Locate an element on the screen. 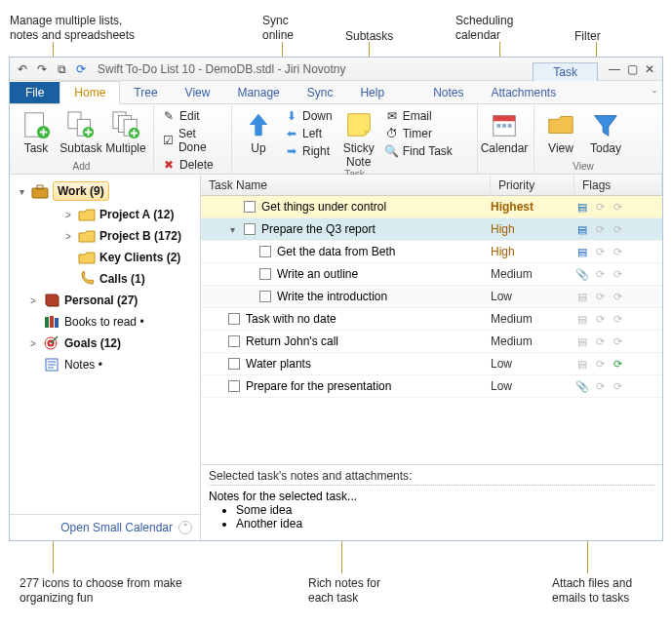  col-flags: Flags is located at coordinates (618, 185).